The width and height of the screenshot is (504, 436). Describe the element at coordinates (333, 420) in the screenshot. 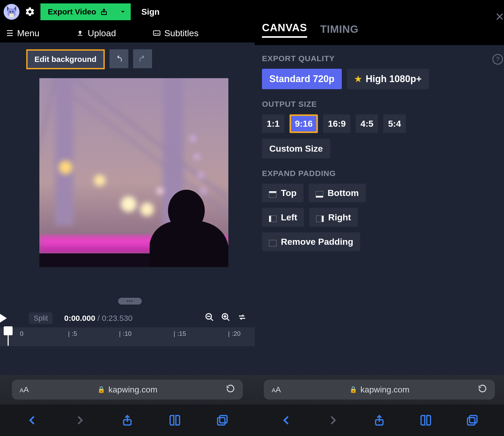

I see `forward-button-right` at that location.